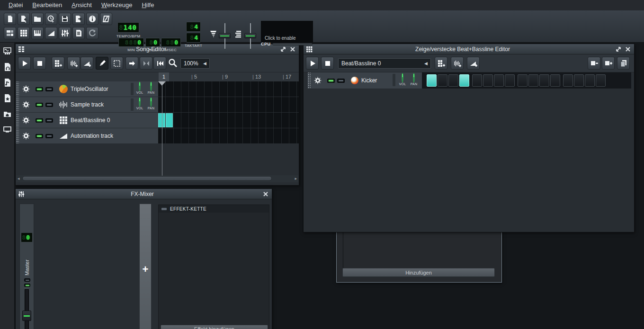 The image size is (644, 329). What do you see at coordinates (623, 63) in the screenshot?
I see `clone-steps-button` at bounding box center [623, 63].